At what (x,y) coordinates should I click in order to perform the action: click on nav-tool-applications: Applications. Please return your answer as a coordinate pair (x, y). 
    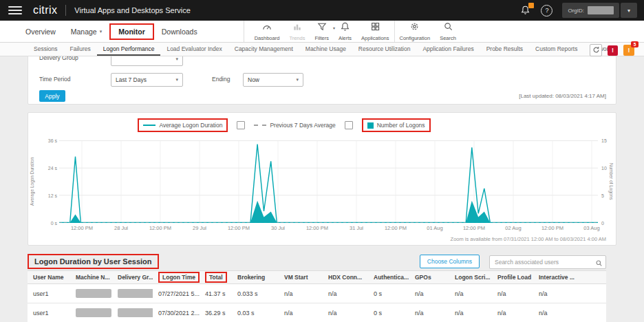
    Looking at the image, I should click on (375, 32).